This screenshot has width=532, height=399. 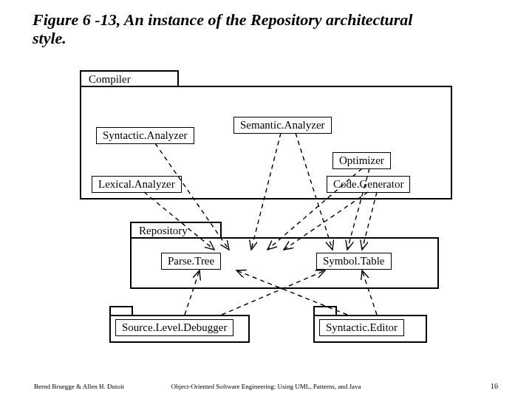 I want to click on code-generator-box: Code.Generator, so click(x=368, y=185).